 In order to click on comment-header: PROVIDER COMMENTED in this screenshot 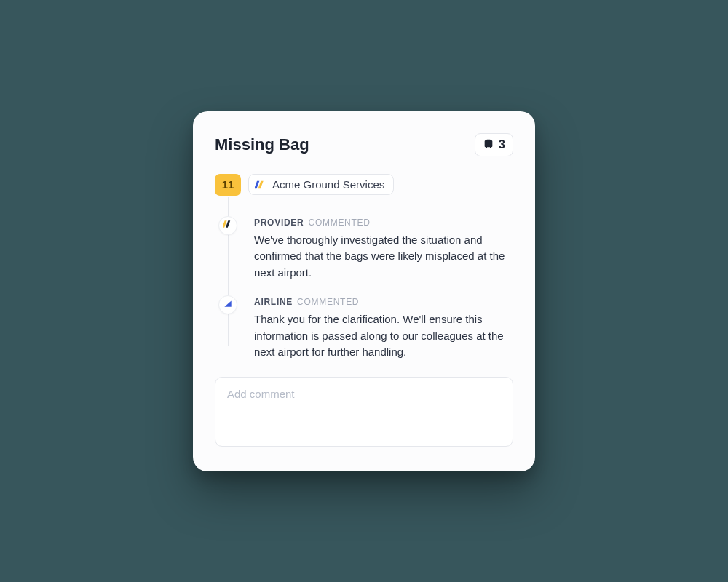, I will do `click(384, 223)`.